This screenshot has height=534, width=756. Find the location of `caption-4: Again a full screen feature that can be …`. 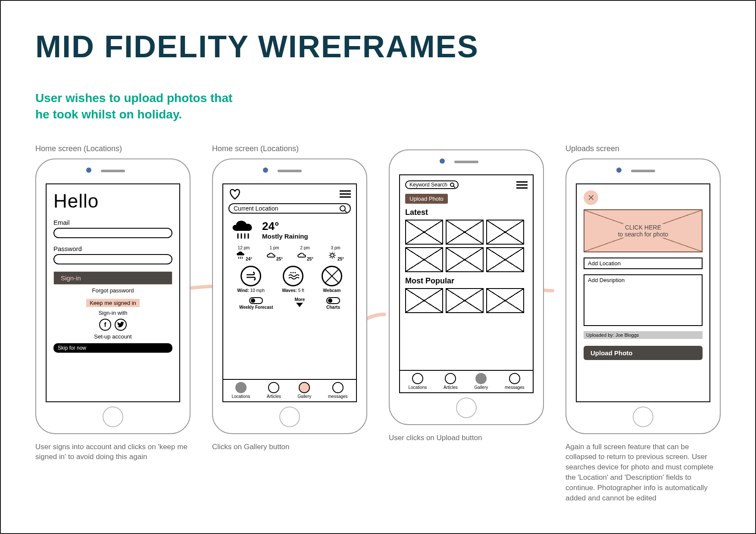

caption-4: Again a full screen feature that can be … is located at coordinates (643, 473).